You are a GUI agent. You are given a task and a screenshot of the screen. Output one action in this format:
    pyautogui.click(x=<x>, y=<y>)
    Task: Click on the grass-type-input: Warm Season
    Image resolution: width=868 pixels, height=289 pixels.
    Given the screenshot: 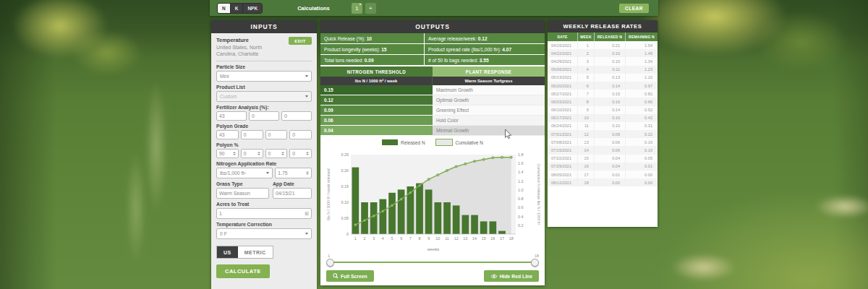 What is the action you would take?
    pyautogui.click(x=243, y=194)
    